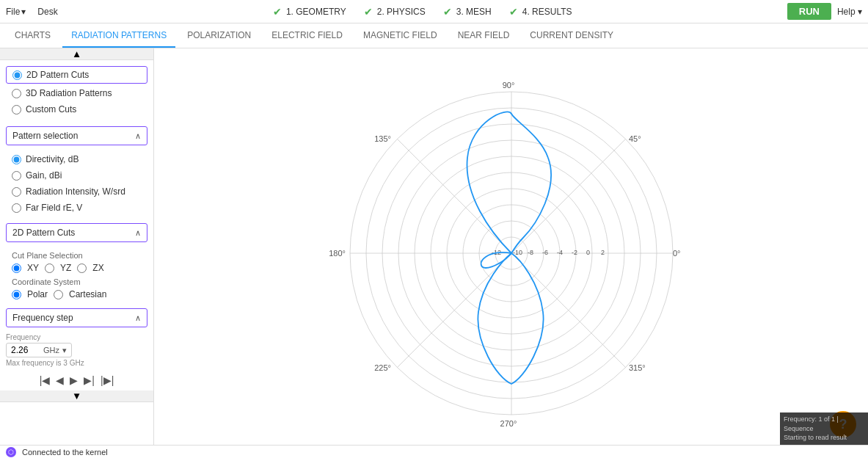 Image resolution: width=868 pixels, height=458 pixels. What do you see at coordinates (138, 137) in the screenshot?
I see `pattern-selection-chevron-icon: ∧` at bounding box center [138, 137].